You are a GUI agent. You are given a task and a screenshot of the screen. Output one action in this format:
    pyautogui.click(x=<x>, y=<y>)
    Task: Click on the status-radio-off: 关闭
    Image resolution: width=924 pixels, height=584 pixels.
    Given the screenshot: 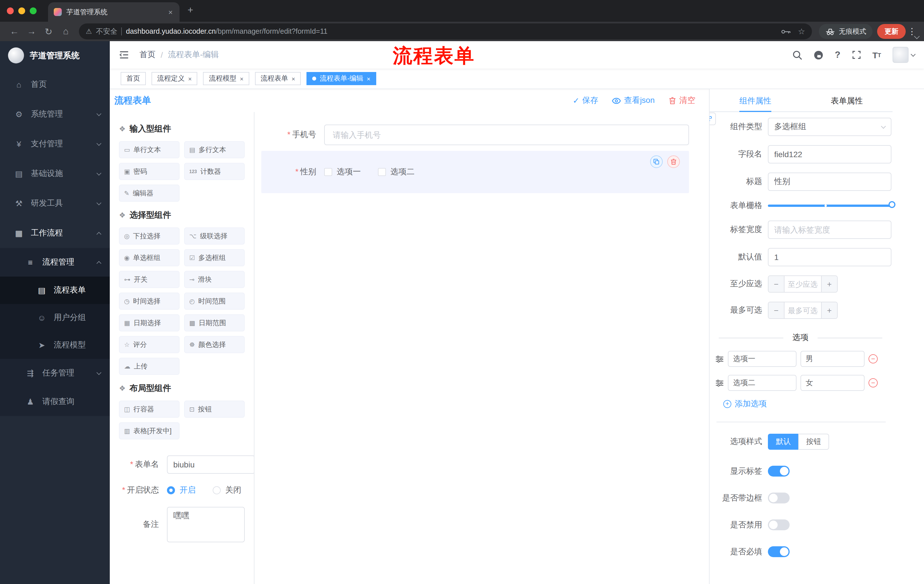 What is the action you would take?
    pyautogui.click(x=227, y=490)
    